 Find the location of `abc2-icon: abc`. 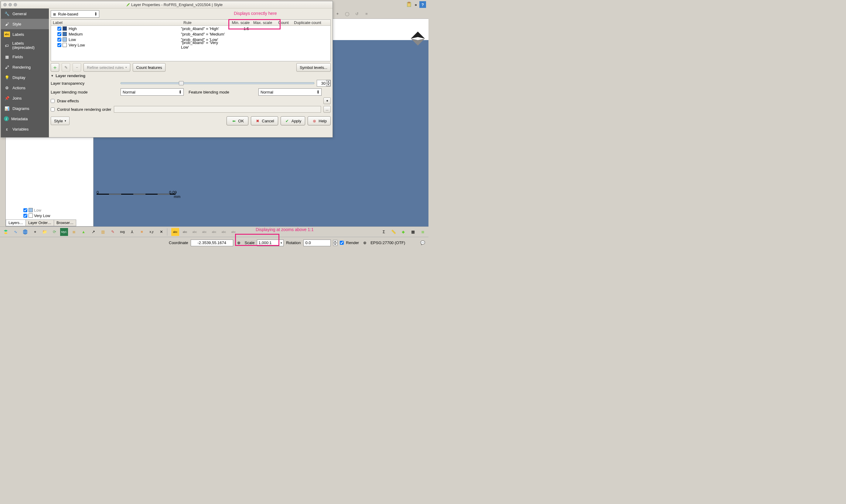

abc2-icon: abc is located at coordinates (185, 232).